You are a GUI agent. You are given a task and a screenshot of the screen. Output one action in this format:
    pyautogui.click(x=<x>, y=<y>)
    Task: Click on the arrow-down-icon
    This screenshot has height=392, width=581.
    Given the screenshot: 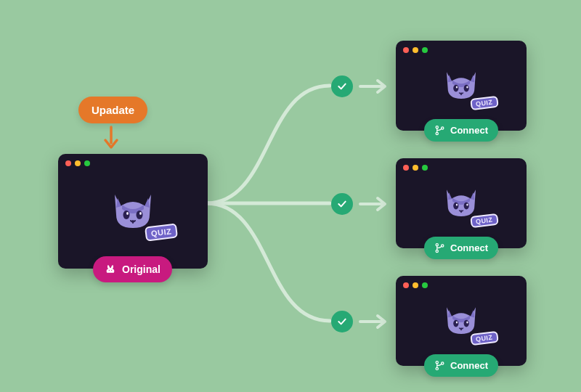 What is the action you would take?
    pyautogui.click(x=111, y=138)
    